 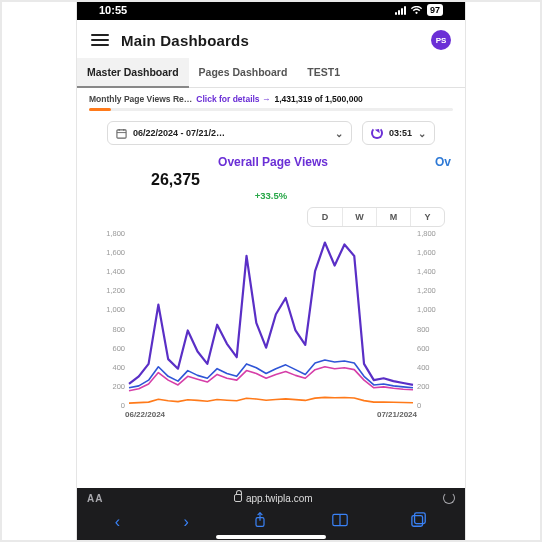 I want to click on period-month: M, so click(x=393, y=217).